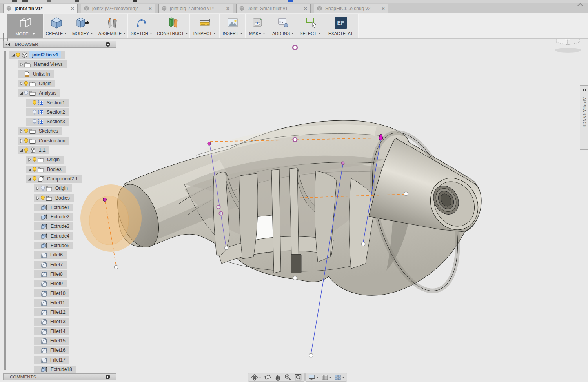 The height and width of the screenshot is (382, 588). Describe the element at coordinates (351, 8) in the screenshot. I see `tab-snapfitcr-e-snug-v2: SnapFitCr...e snug v2×` at that location.